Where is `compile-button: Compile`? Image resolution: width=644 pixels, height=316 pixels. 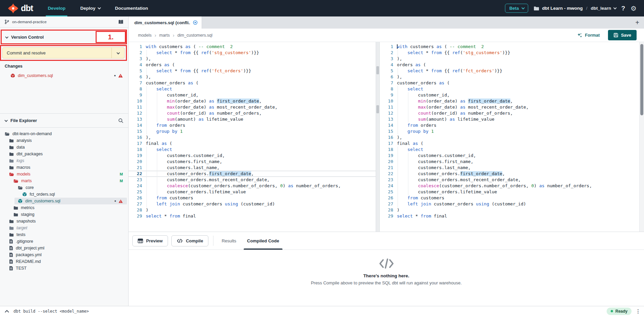 compile-button: Compile is located at coordinates (190, 241).